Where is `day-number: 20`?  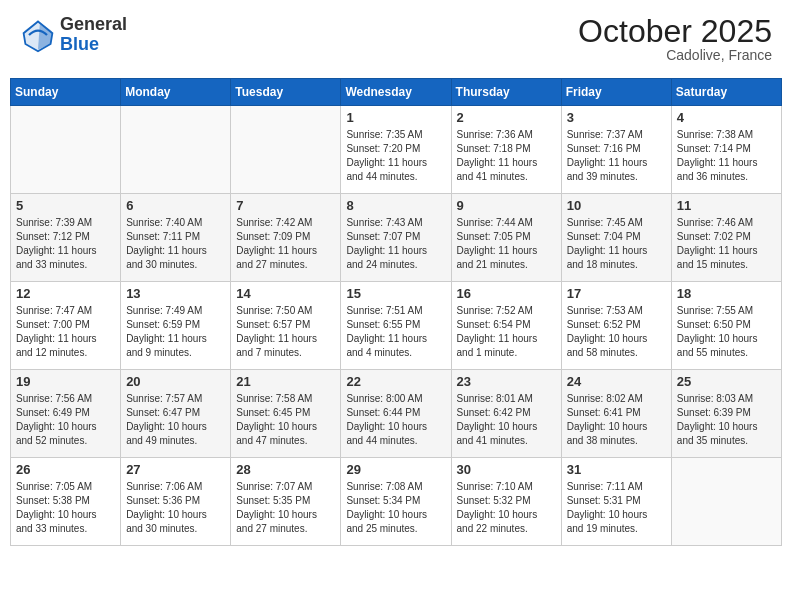 day-number: 20 is located at coordinates (176, 382).